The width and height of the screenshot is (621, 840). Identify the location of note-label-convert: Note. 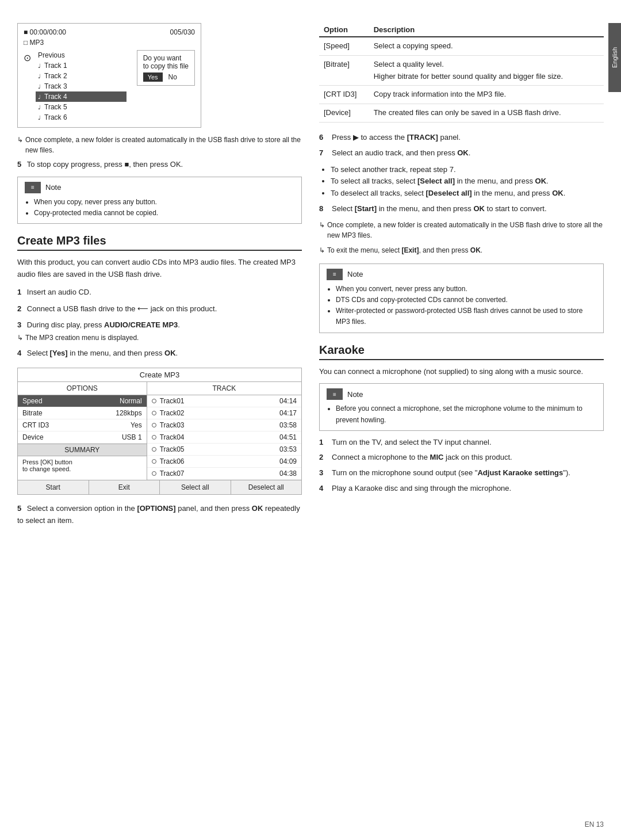
(355, 274).